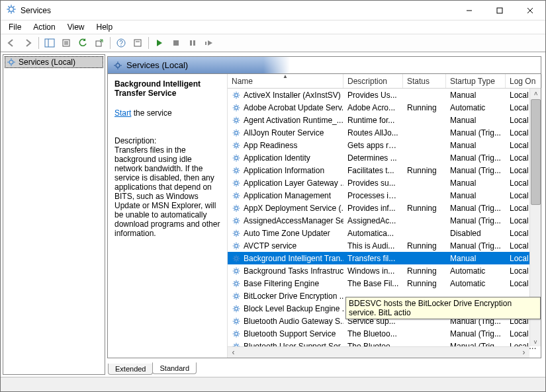 Image resolution: width=546 pixels, height=392 pixels. Describe the element at coordinates (286, 81) in the screenshot. I see `column-header-name: Name ▲` at that location.